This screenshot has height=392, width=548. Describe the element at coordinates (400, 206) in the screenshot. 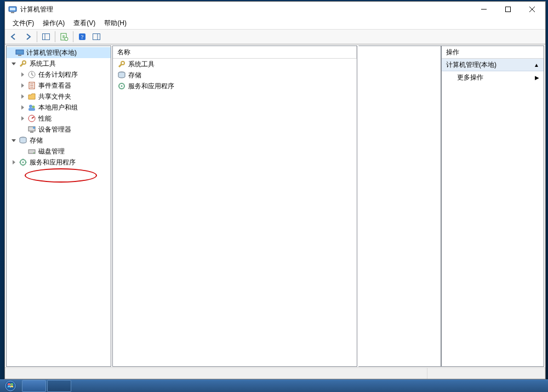

I see `empty-sub-pane` at that location.